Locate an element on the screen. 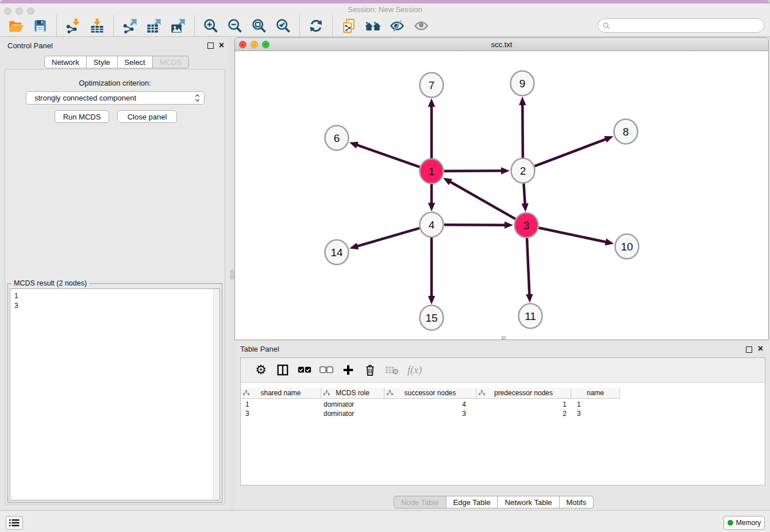 Image resolution: width=770 pixels, height=532 pixels. chevron-up-down-icon is located at coordinates (198, 98).